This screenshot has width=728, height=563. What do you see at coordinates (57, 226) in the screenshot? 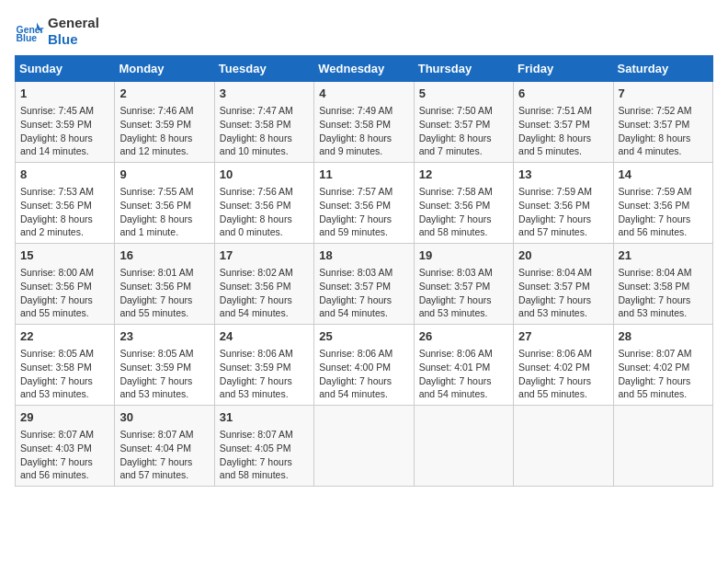
I see `daylight-label: Daylight: 8 hours and 2 minutes.` at bounding box center [57, 226].